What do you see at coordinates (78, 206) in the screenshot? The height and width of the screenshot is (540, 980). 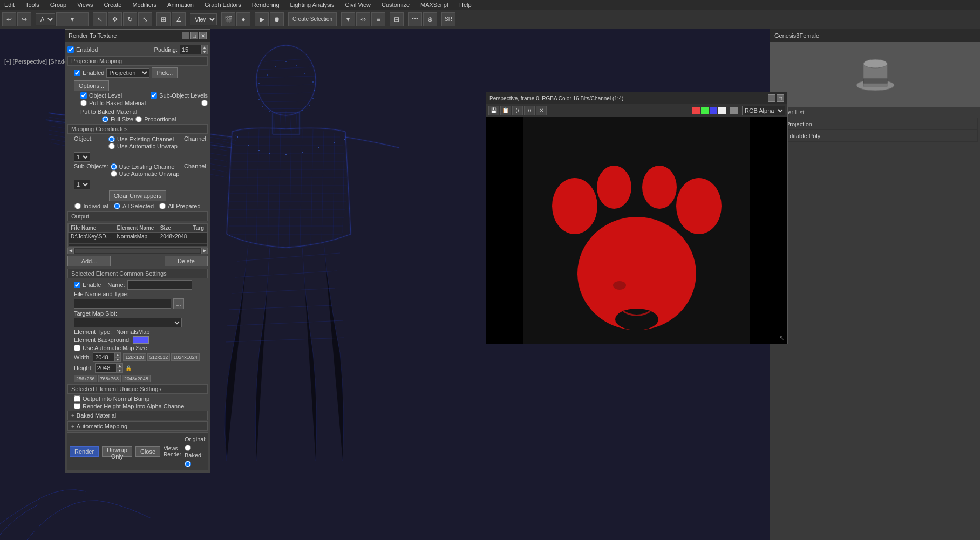 I see `individual-radio` at bounding box center [78, 206].